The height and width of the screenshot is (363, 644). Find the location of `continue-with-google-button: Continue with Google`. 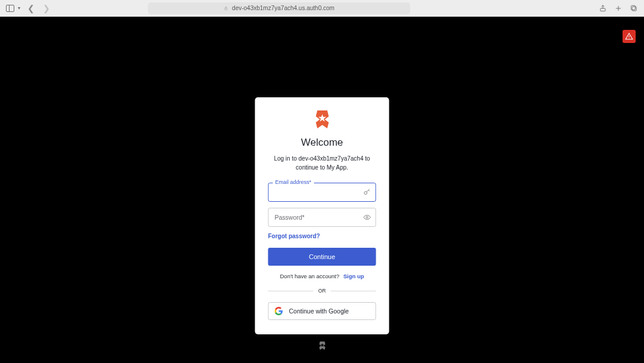

continue-with-google-button: Continue with Google is located at coordinates (322, 311).